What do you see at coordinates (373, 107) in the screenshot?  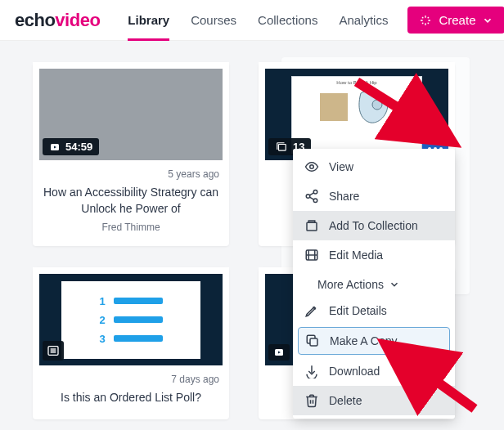 I see `slide-image-right` at bounding box center [373, 107].